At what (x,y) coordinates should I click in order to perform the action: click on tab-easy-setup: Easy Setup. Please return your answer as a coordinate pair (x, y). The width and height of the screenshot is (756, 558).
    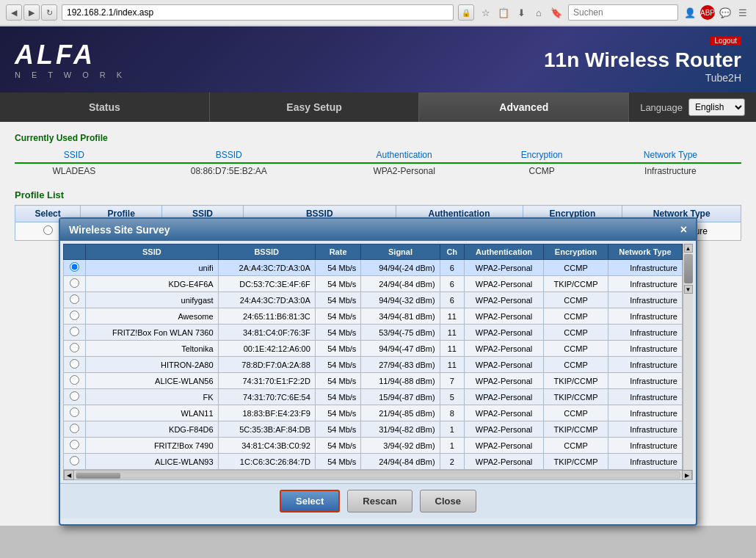
    Looking at the image, I should click on (315, 107).